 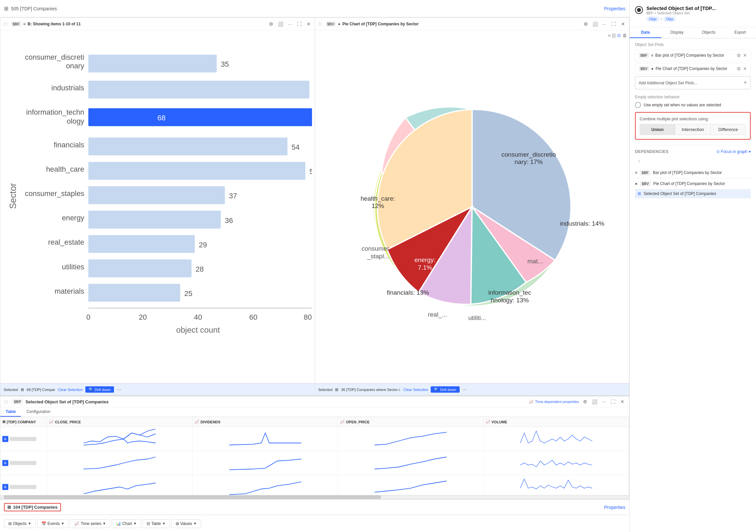 What do you see at coordinates (281, 24) in the screenshot?
I see `bar-monitor-icon: ⬜` at bounding box center [281, 24].